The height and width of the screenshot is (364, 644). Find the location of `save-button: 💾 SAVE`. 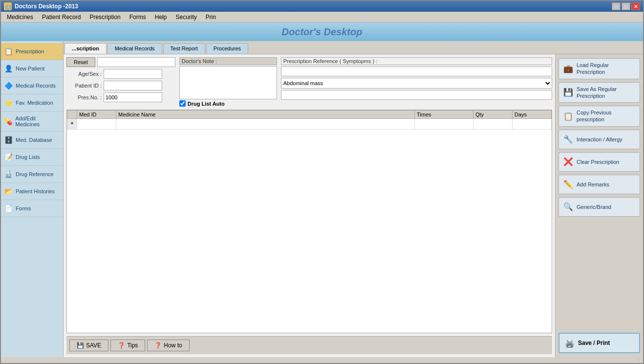

save-button: 💾 SAVE is located at coordinates (89, 345).